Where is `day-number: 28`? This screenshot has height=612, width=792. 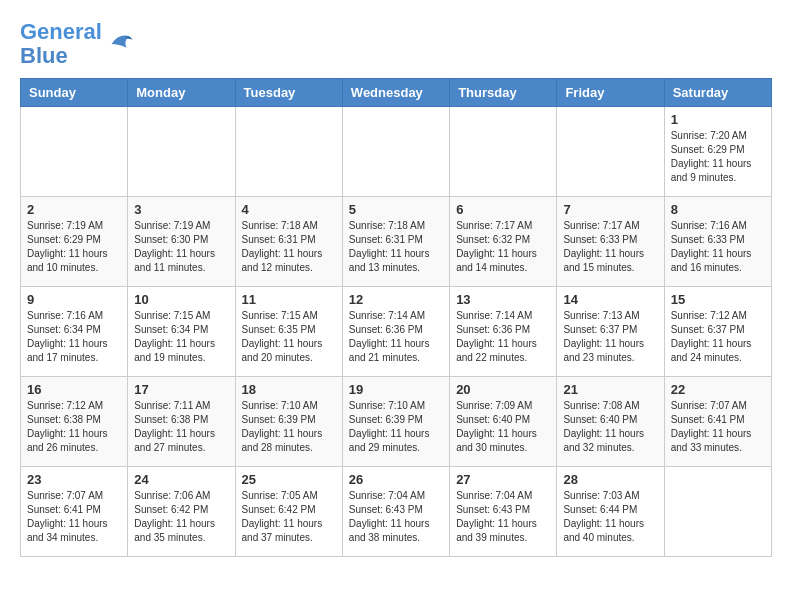
day-number: 28 is located at coordinates (610, 480).